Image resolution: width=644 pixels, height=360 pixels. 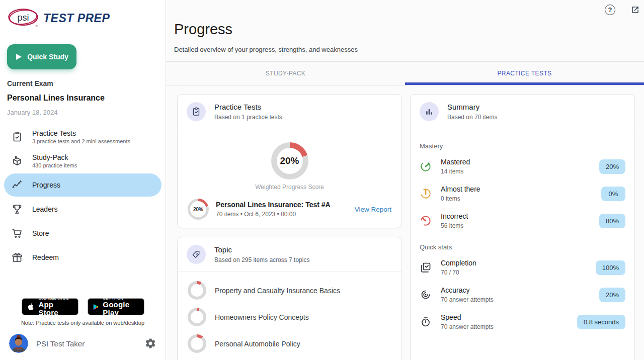 What do you see at coordinates (83, 113) in the screenshot?
I see `exam-date: January 18, 2024` at bounding box center [83, 113].